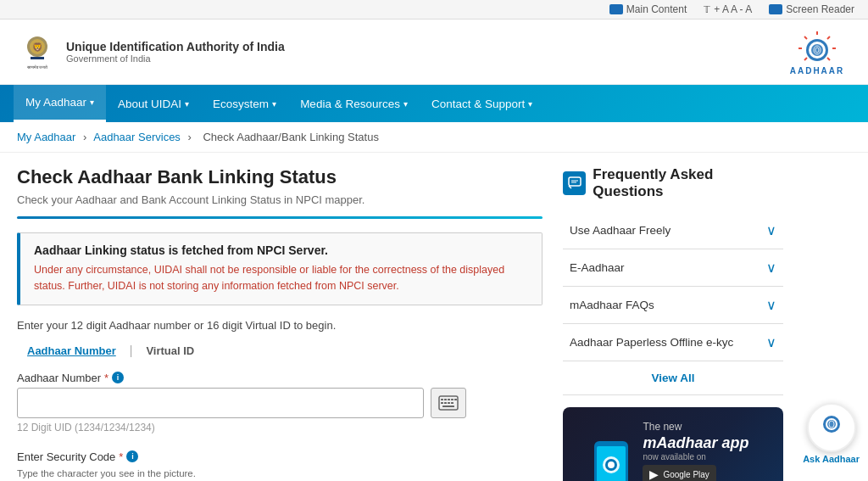 This screenshot has height=481, width=868. What do you see at coordinates (118, 378) in the screenshot?
I see `field-info-icon: i` at bounding box center [118, 378].